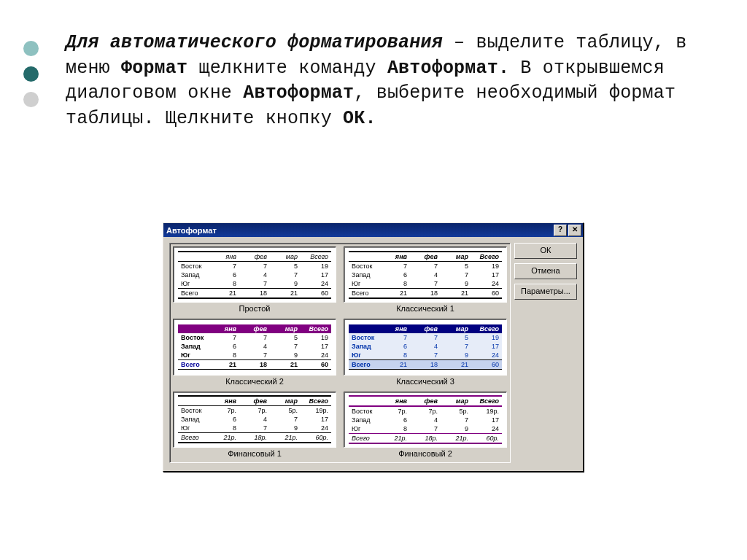 The image size is (747, 560). Describe the element at coordinates (425, 381) in the screenshot. I see `format-caption: Классический 3` at that location.